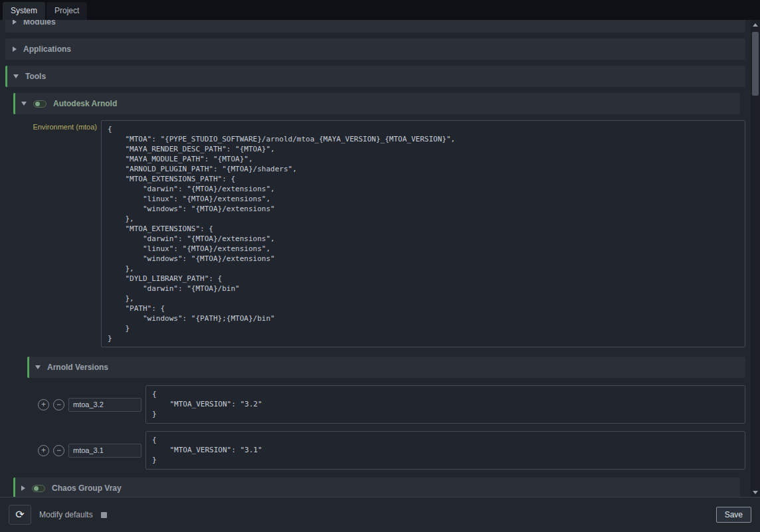 The width and height of the screenshot is (760, 532). I want to click on section-header-autodesk-arnold: Autodesk Arnold, so click(377, 104).